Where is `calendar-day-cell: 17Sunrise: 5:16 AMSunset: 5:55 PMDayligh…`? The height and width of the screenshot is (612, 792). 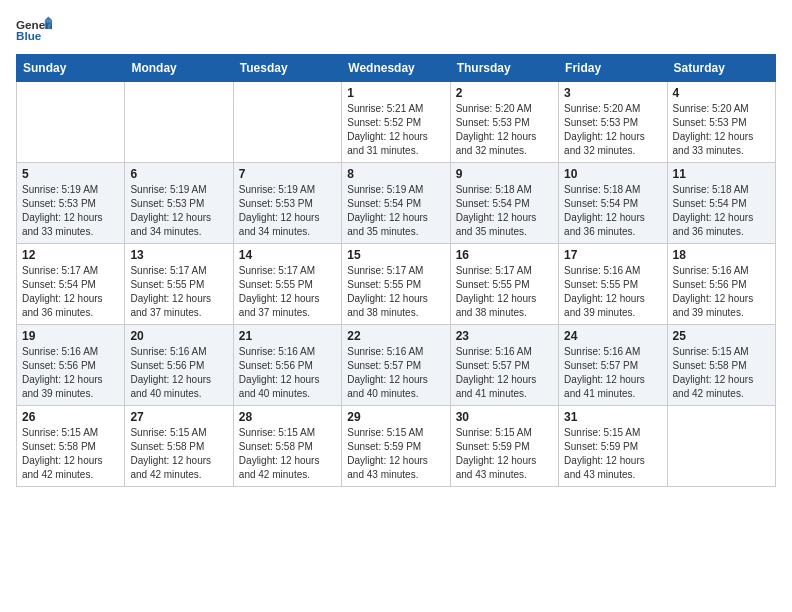 calendar-day-cell: 17Sunrise: 5:16 AMSunset: 5:55 PMDayligh… is located at coordinates (613, 284).